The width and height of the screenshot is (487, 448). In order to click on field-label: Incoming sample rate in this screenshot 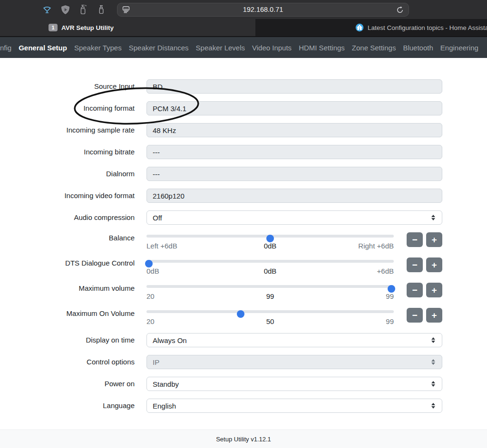, I will do `click(68, 130)`.